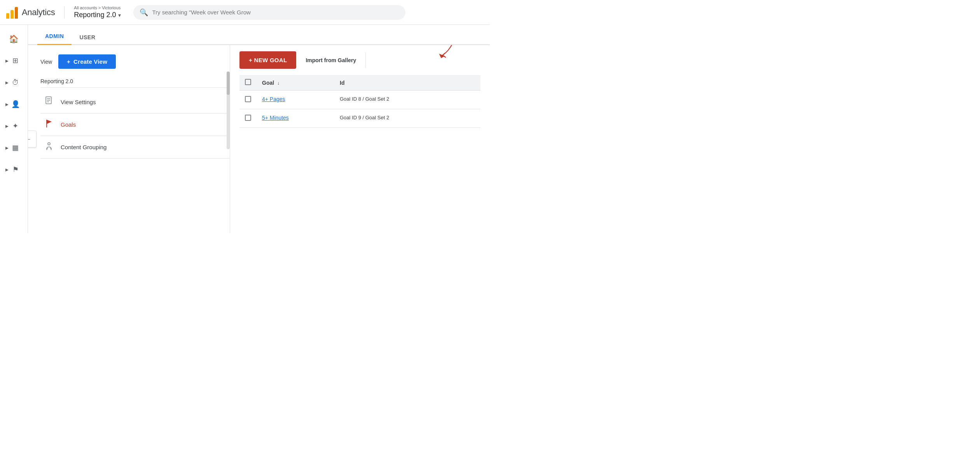  I want to click on tab-admin: ADMIN, so click(54, 37).